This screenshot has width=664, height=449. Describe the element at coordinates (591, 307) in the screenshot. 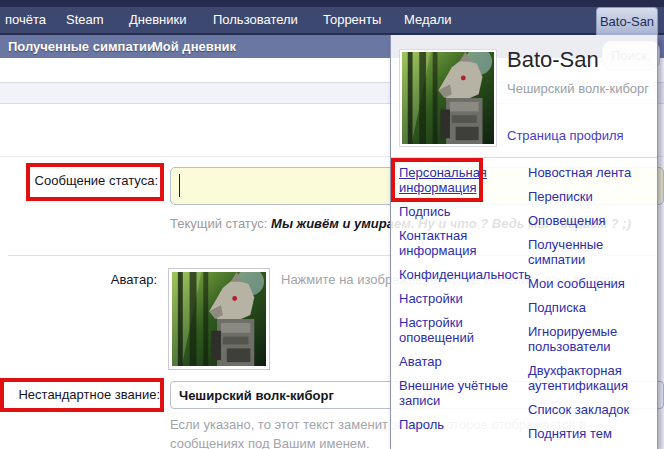

I see `dropdown-activity-column: Новостная лента Переписки Оповещения Пол…` at that location.